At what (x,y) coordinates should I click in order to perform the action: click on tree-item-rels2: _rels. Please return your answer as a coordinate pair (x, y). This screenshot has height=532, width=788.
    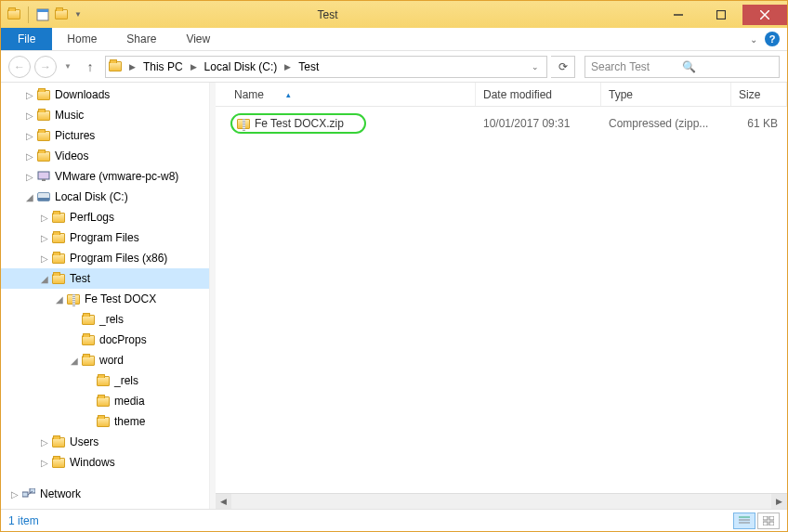
    Looking at the image, I should click on (105, 381).